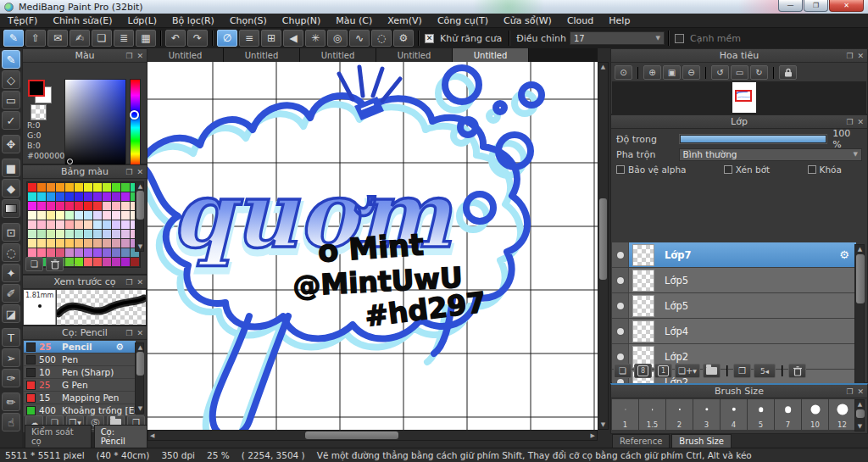  I want to click on grid-edit-button: ▦, so click(146, 38).